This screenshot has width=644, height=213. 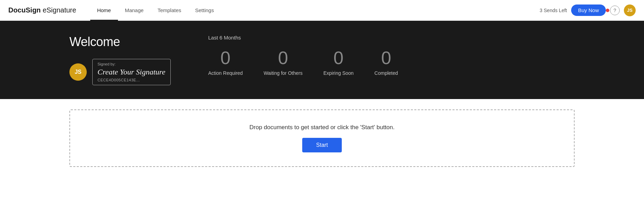 I want to click on stat-number-action-required: 0, so click(x=226, y=58).